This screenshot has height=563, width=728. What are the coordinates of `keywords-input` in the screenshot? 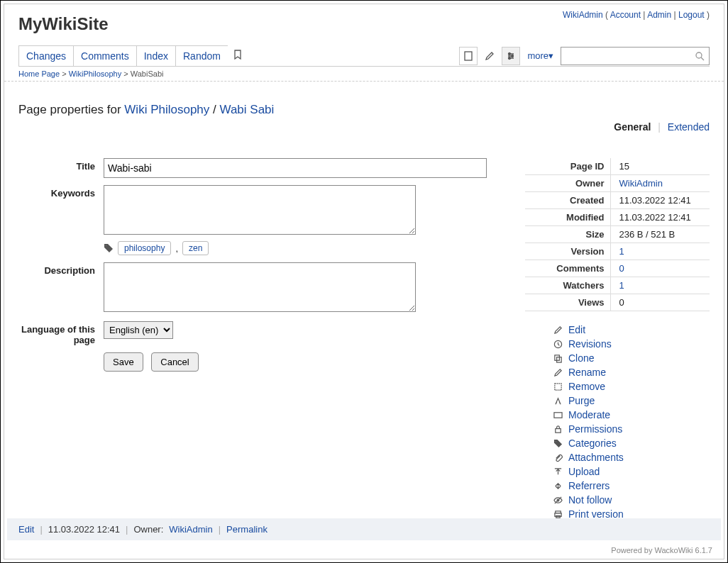 It's located at (260, 210).